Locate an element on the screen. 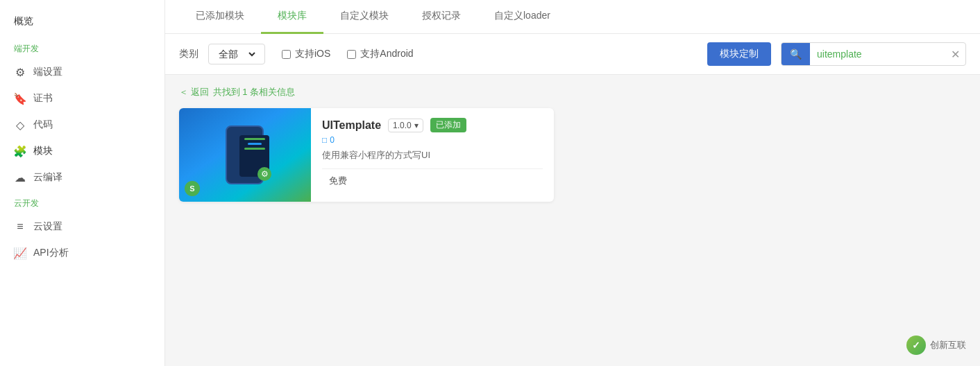 This screenshot has height=366, width=980. ios-label: 支持iOS is located at coordinates (312, 54).